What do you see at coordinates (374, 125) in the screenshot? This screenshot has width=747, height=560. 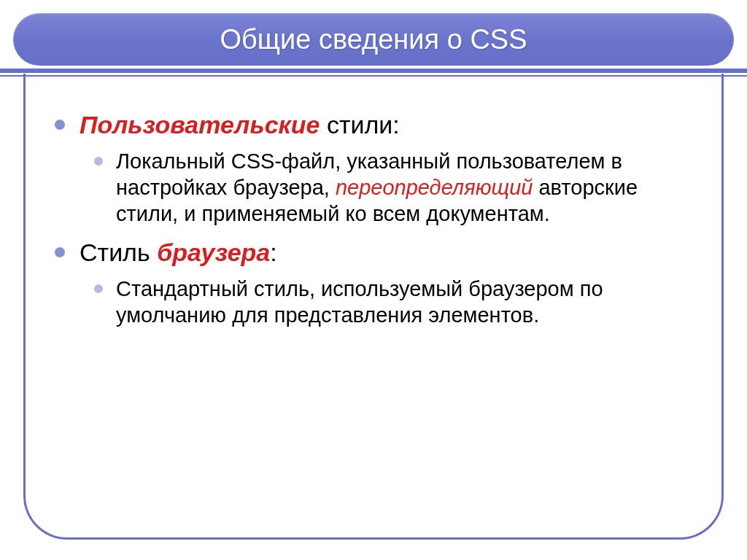 I see `list-item: Пользовательские стили:` at bounding box center [374, 125].